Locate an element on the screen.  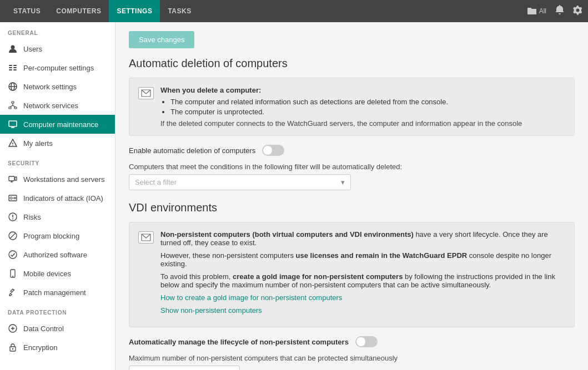
bell-icon is located at coordinates (560, 11).